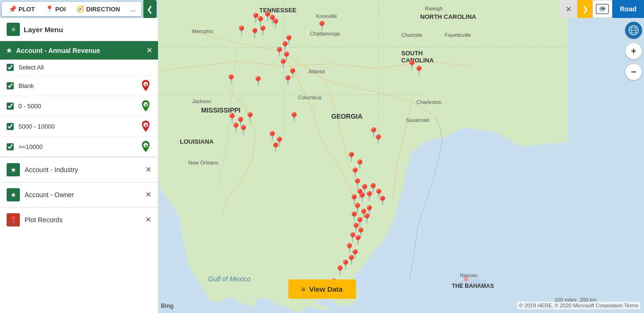 The image size is (644, 313). I want to click on layer-menu-header: ≡ Layer Menu, so click(79, 29).